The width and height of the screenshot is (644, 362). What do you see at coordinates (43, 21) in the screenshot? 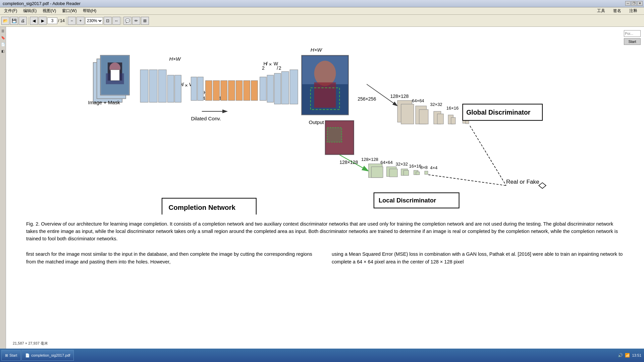
I see `next-page-button: ▶` at bounding box center [43, 21].